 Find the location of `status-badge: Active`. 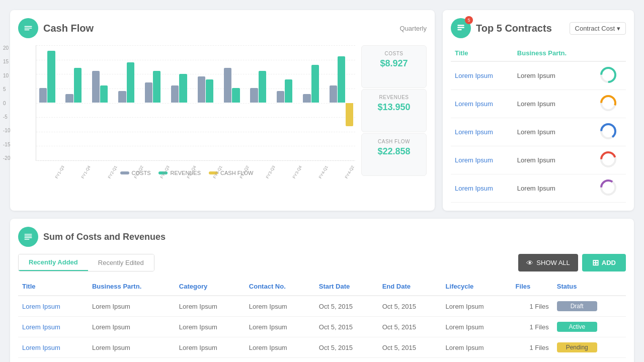

status-badge: Active is located at coordinates (577, 327).